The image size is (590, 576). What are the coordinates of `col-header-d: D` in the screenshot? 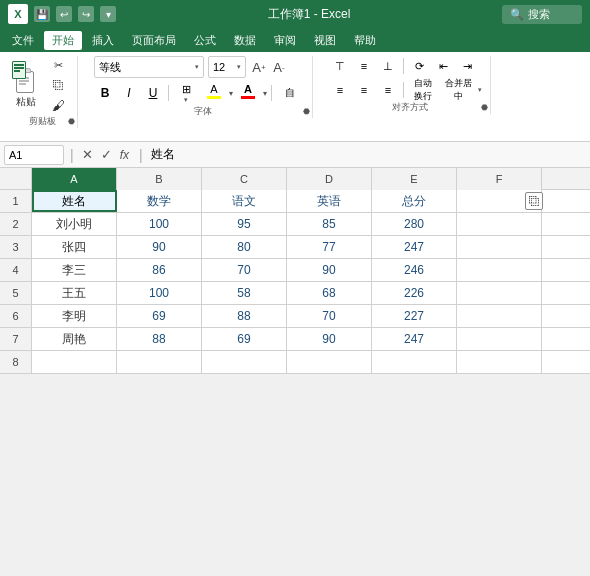 It's located at (330, 179).